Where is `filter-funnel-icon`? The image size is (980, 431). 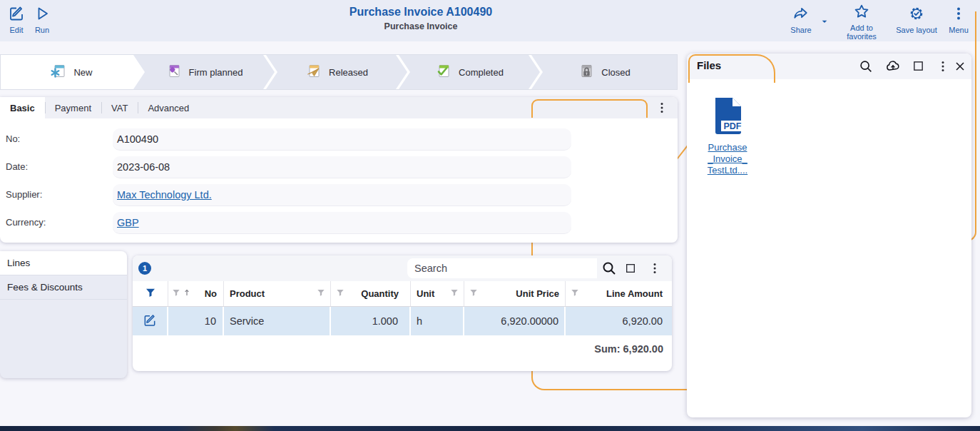
filter-funnel-icon is located at coordinates (150, 294).